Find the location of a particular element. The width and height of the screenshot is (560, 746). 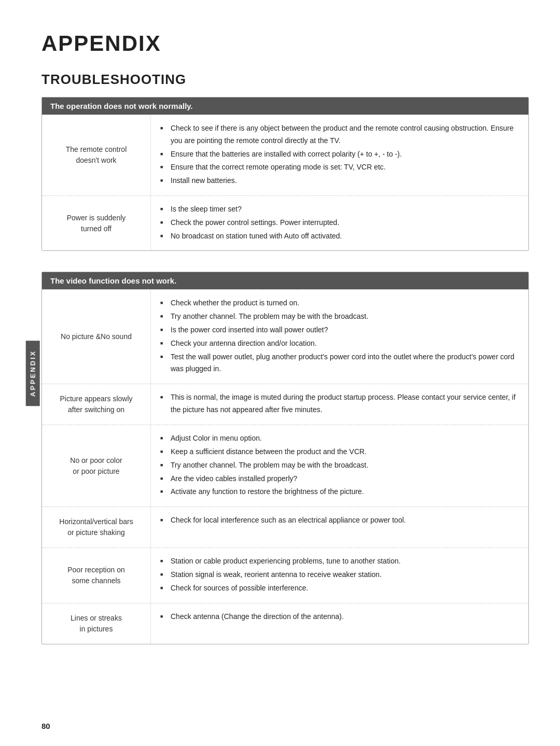

row-content: Is the sleep timer set? Check the power … is located at coordinates (340, 223).